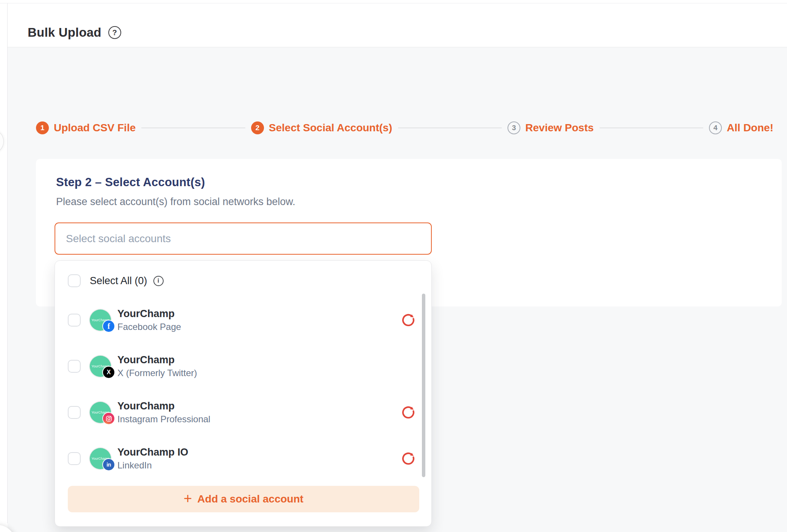  Describe the element at coordinates (109, 465) in the screenshot. I see `linkedin-icon: in` at that location.